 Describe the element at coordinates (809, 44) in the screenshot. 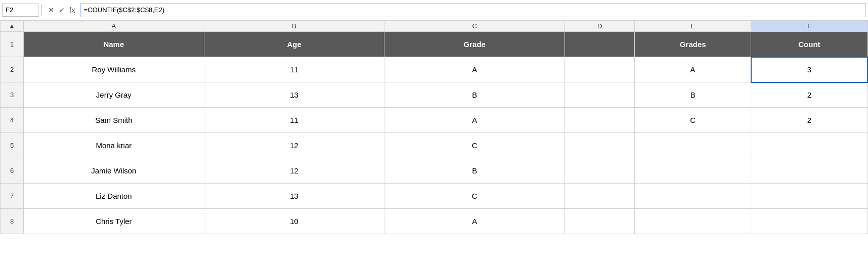

I see `header-cell-f: Count` at that location.